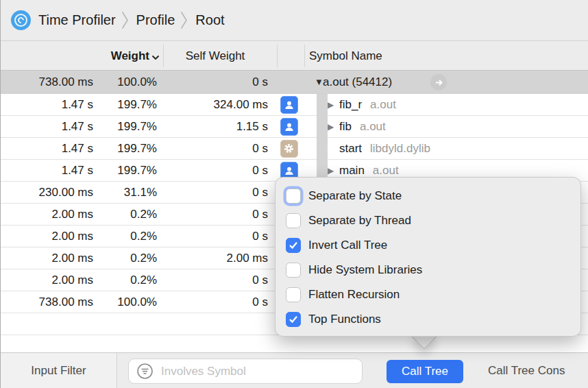 This screenshot has width=588, height=388. Describe the element at coordinates (295, 370) in the screenshot. I see `filter-bar: Input Filter Involves Symbol Call Tree C…` at that location.